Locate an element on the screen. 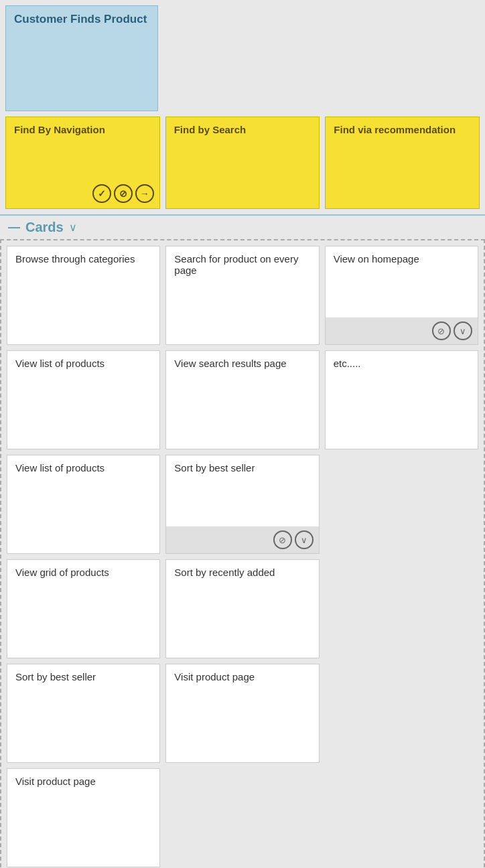  card-view-homepage: View on homepage ⊘ ∨ is located at coordinates (402, 295).